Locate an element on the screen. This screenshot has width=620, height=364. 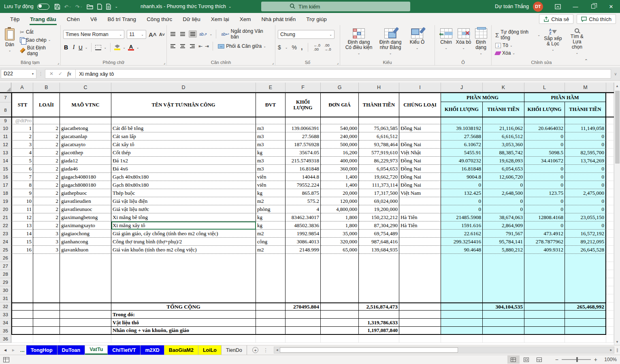
row-header-35: 35 is located at coordinates (6, 331).